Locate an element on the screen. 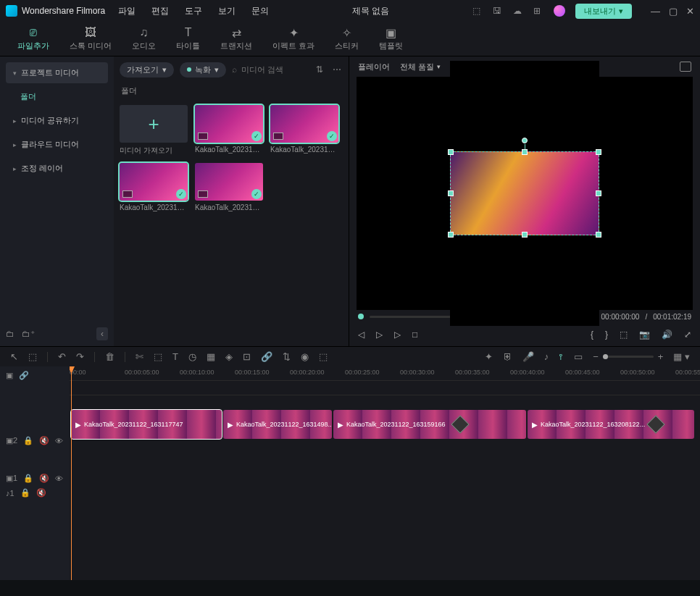  import-dropdown: 가져오기 ▾ is located at coordinates (146, 70).